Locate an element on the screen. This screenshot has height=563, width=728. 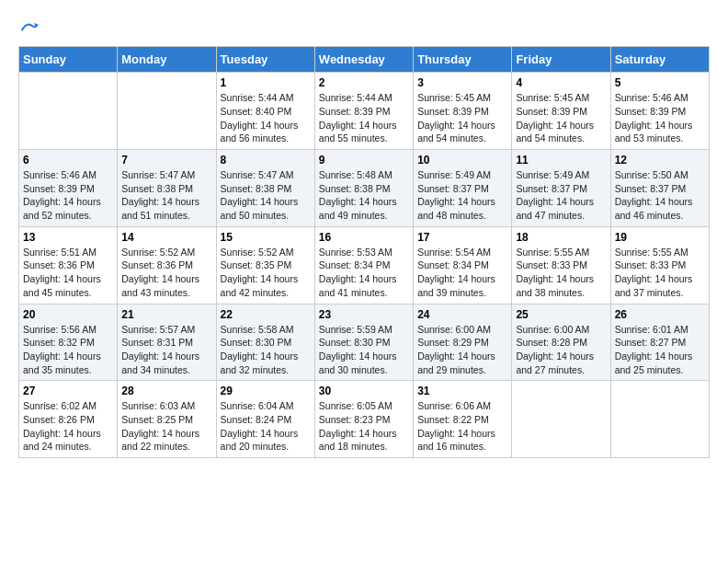
day-info: Sunrise: 5:48 AM Sunset: 8:38 PM Dayligh… is located at coordinates (364, 195).